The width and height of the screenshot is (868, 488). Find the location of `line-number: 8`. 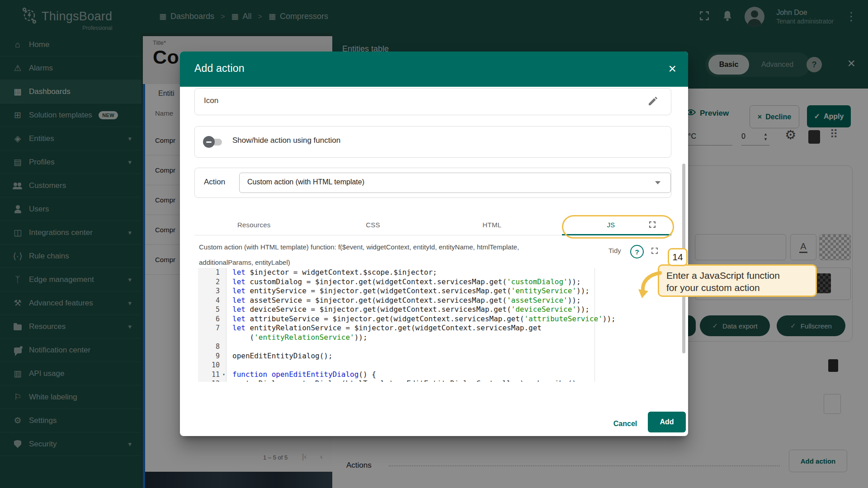

line-number: 8 is located at coordinates (212, 347).